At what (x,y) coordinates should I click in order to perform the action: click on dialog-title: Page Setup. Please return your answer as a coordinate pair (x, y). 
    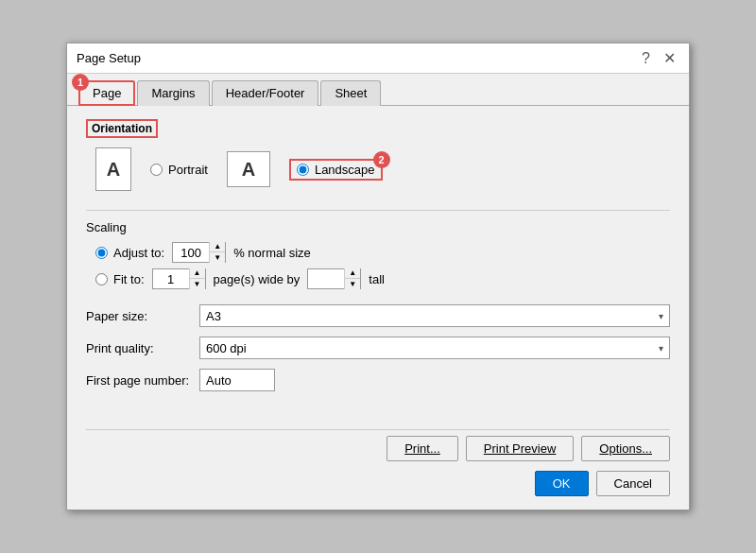
    Looking at the image, I should click on (109, 59).